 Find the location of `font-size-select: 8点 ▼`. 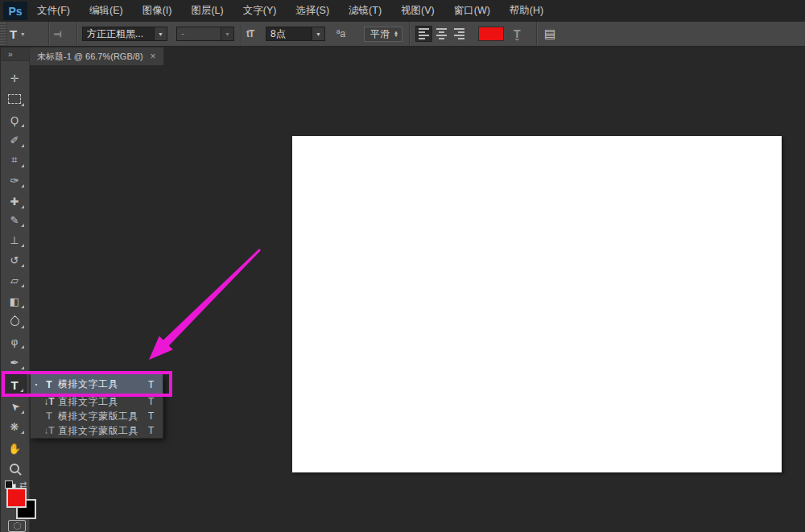

font-size-select: 8点 ▼ is located at coordinates (295, 34).